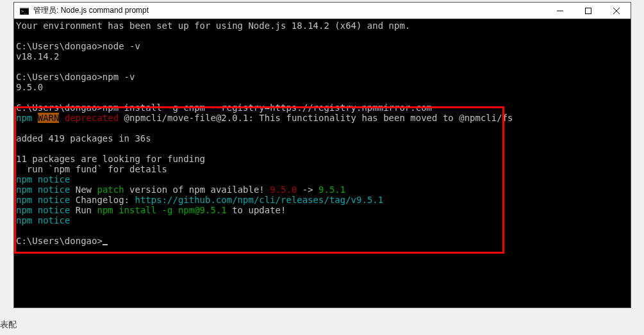 This screenshot has width=644, height=335. What do you see at coordinates (161, 210) in the screenshot?
I see `update-command: npm install -g npm@9.5.1` at bounding box center [161, 210].